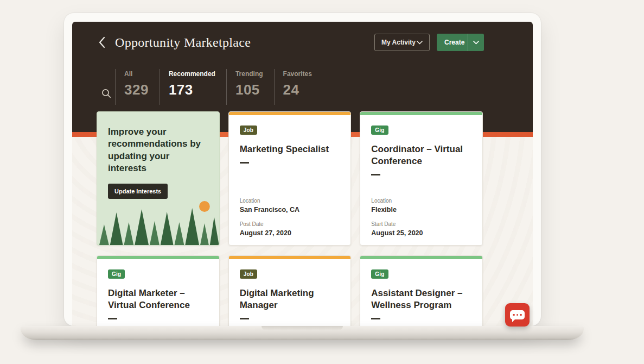  I want to click on promo-text: Improve your recommendations by updating…, so click(158, 150).